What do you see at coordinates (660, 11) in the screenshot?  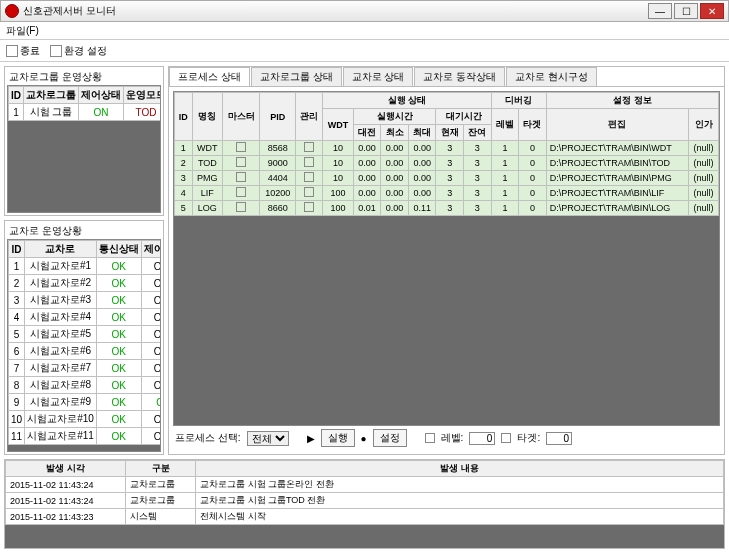 I see `minimize-button: —` at bounding box center [660, 11].